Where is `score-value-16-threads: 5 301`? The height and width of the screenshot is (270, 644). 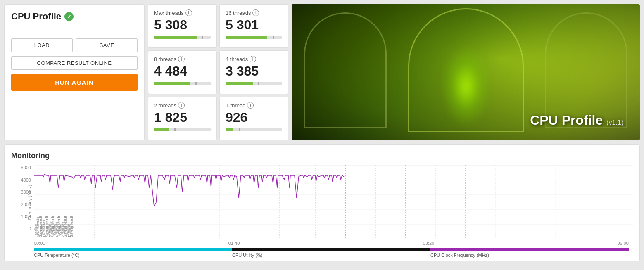
score-value-16-threads: 5 301 is located at coordinates (254, 25).